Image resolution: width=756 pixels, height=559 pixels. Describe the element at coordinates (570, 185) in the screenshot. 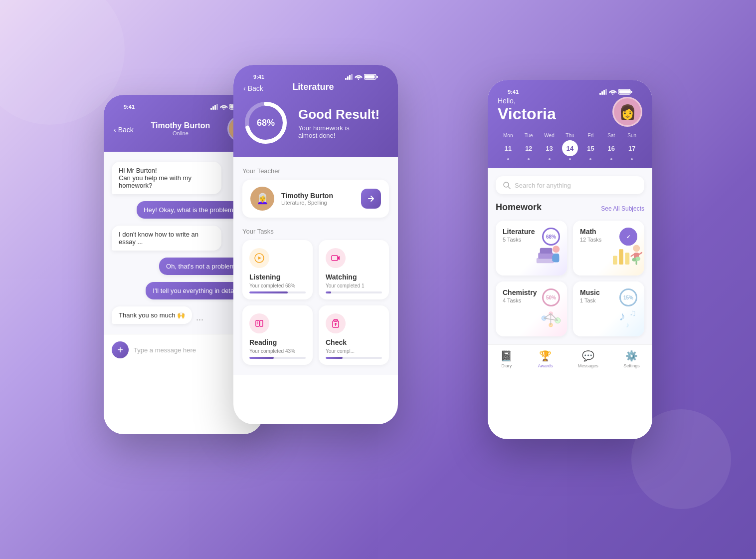

I see `search-bar: Search for anything` at that location.